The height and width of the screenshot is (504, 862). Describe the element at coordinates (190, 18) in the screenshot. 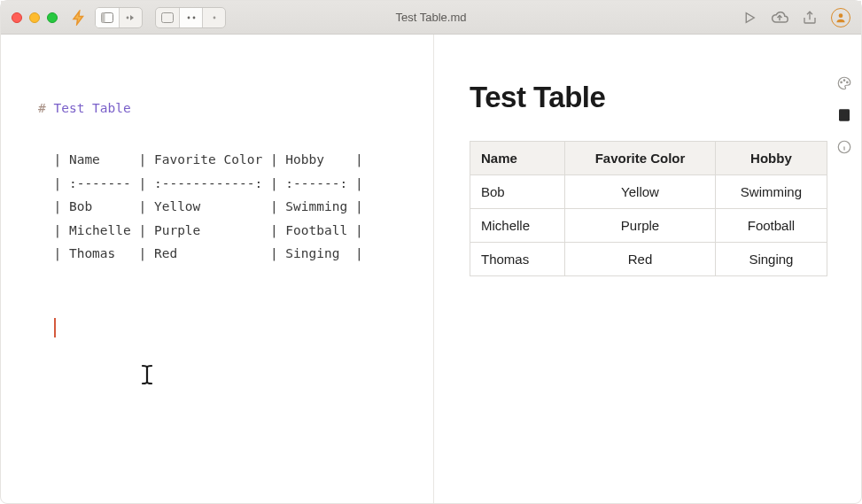

I see `view-mode-split` at that location.